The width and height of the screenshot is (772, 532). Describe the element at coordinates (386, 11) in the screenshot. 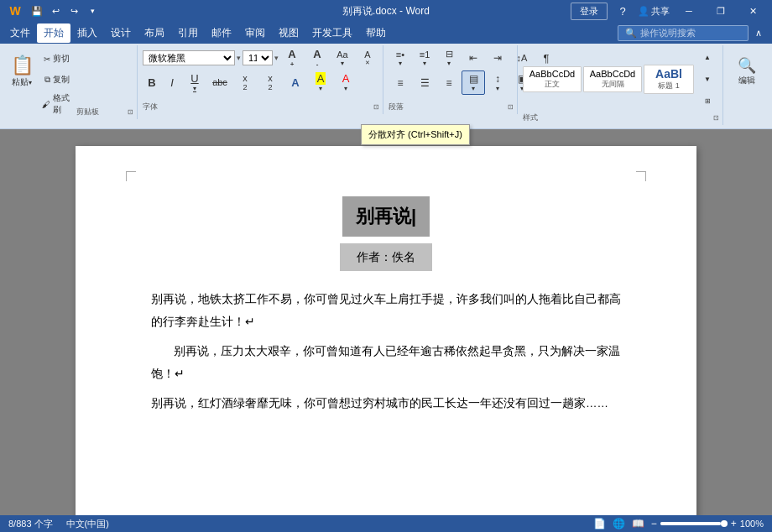

I see `title-bar: W 💾 ↩ ↪ ▾ 别再说.docx - Word 登录 ? 👤 共享 ─ ❐ …` at that location.